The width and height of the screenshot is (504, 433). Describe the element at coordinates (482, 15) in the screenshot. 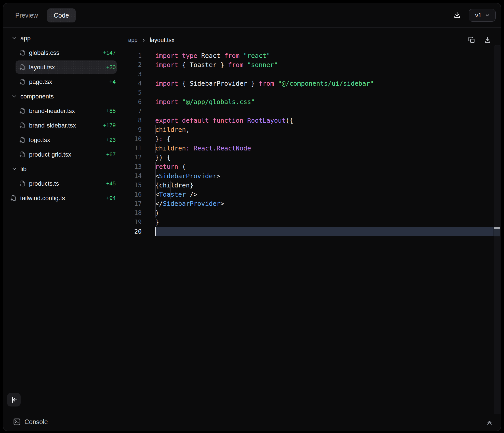

I see `version-dropdown: v1` at that location.